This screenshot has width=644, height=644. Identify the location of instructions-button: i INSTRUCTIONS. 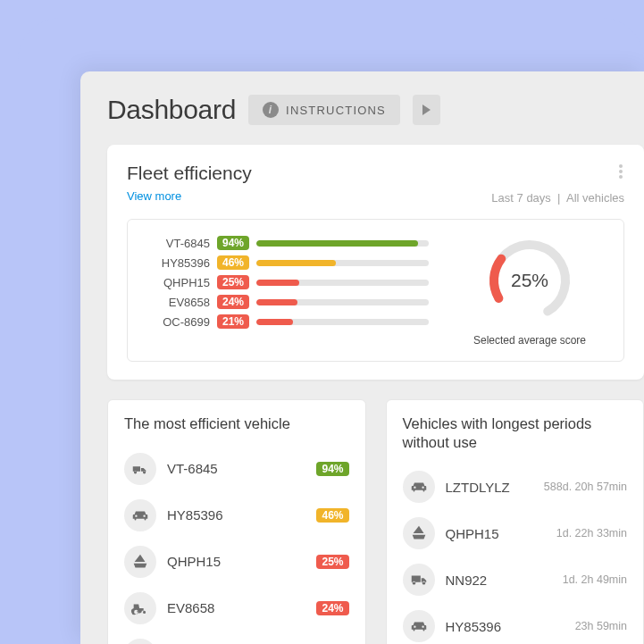
(324, 110).